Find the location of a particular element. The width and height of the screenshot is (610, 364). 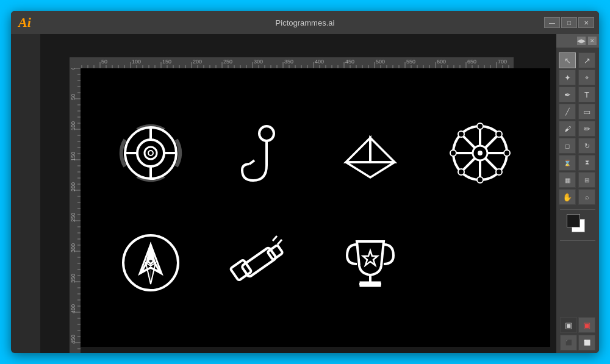

magic-wand-tool-button: ✦ is located at coordinates (567, 77).